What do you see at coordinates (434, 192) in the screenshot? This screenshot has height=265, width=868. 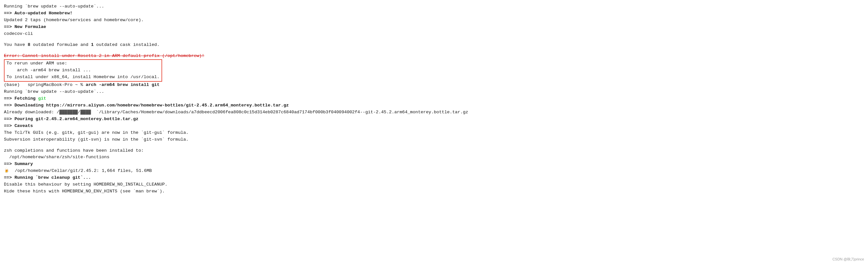 I see `line-hide: Hide these hints with HOMEBREW_NO_ENV_HI…` at bounding box center [434, 192].